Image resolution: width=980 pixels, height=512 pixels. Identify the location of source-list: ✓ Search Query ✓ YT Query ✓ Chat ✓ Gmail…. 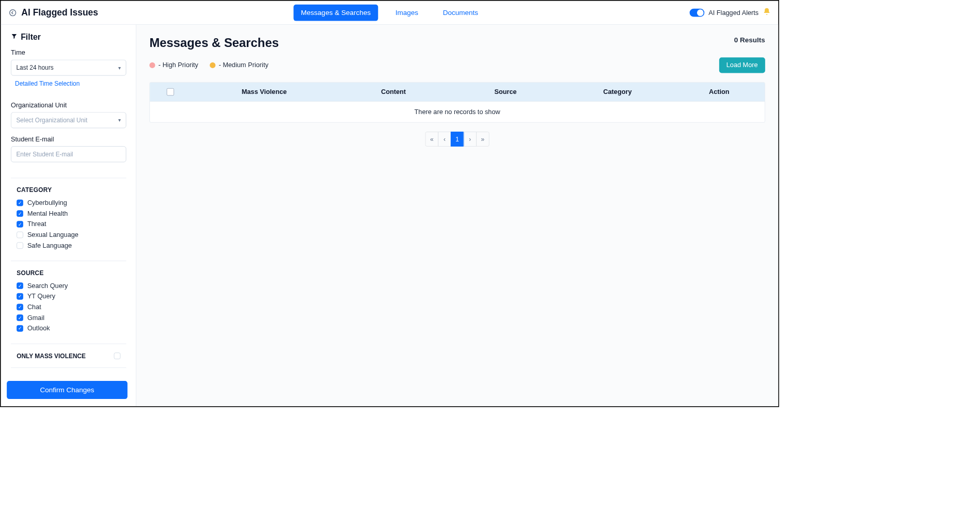
(71, 309).